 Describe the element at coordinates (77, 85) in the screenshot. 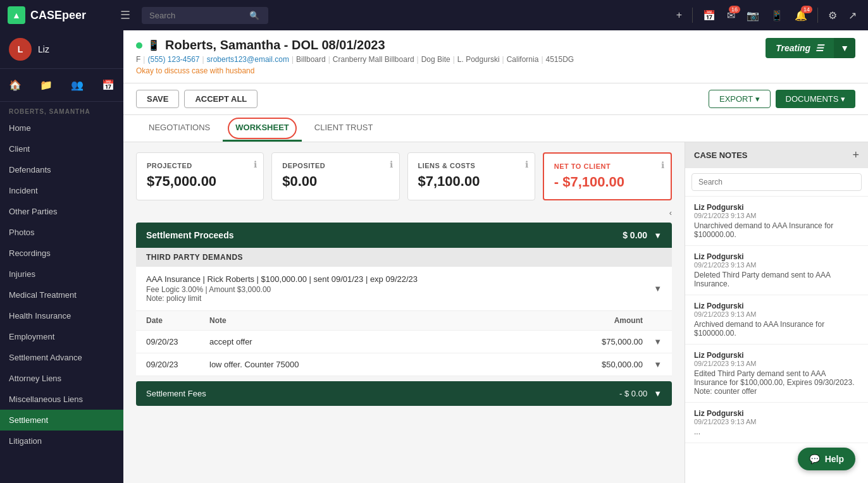

I see `sidebar-icon-people: 👥` at that location.